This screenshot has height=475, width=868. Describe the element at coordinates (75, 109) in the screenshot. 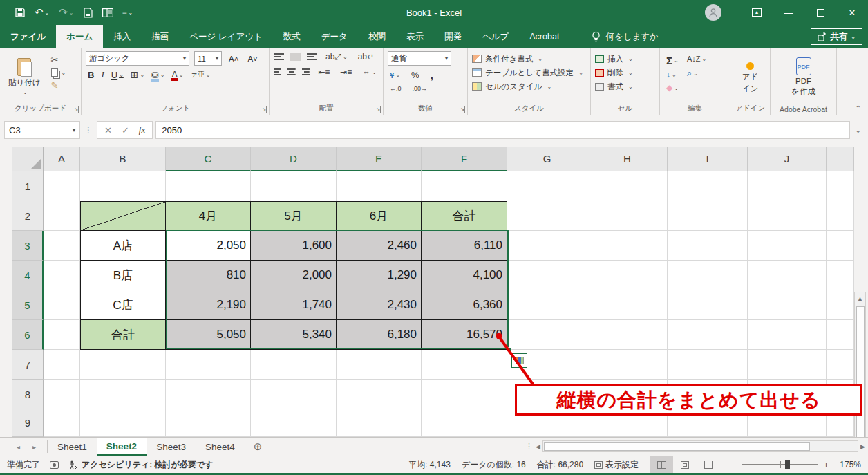

I see `clipboard-dialog-launcher: ↘` at that location.